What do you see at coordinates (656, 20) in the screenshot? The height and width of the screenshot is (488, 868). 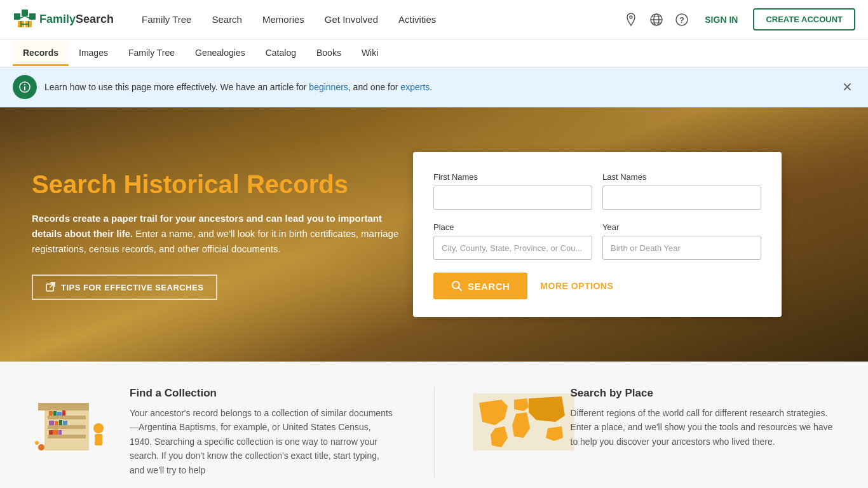 I see `globe-icon` at bounding box center [656, 20].